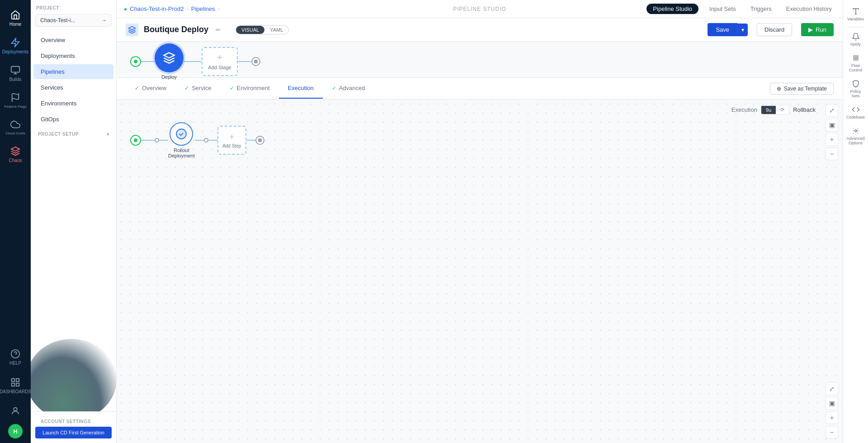 Image resolution: width=868 pixels, height=443 pixels. I want to click on tab-execution-history: Execution History, so click(809, 9).